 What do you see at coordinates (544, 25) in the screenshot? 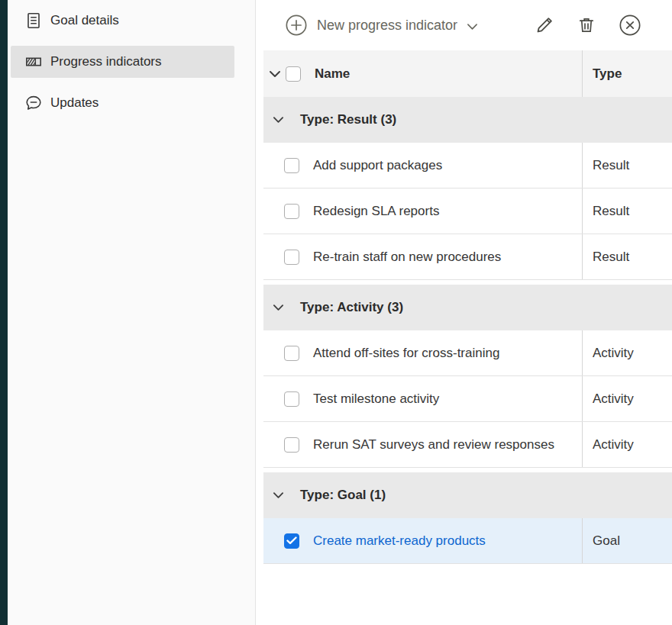
I see `edit-pencil-icon` at bounding box center [544, 25].